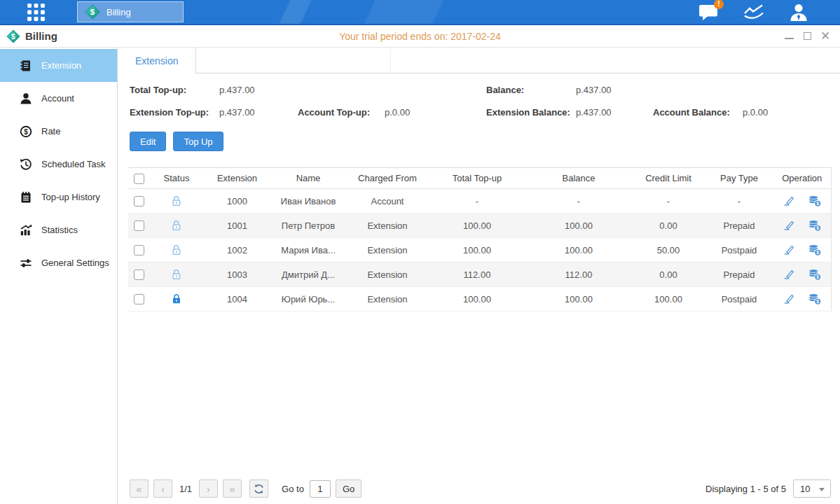  I want to click on last-page-button: », so click(233, 489).